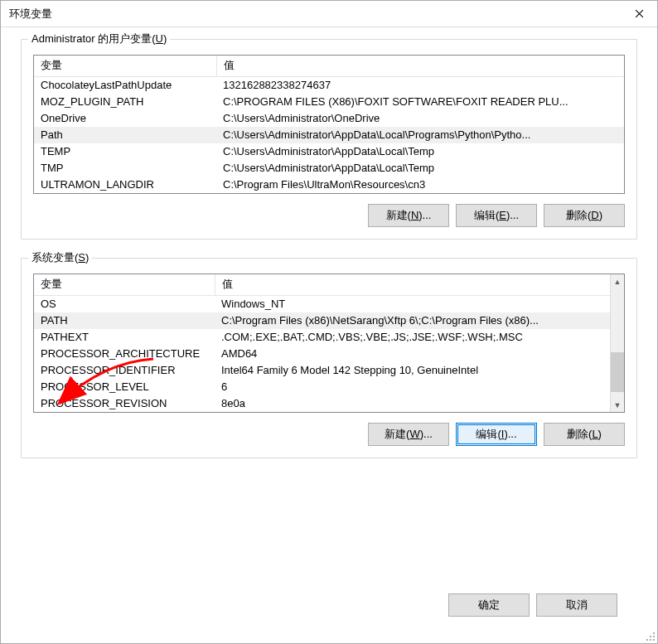 This screenshot has height=644, width=658. What do you see at coordinates (322, 337) in the screenshot?
I see `table-row: PATHEXT.COM;.EXE;.BAT;.CMD;.VBS;.VBE;.JS…` at bounding box center [322, 337].